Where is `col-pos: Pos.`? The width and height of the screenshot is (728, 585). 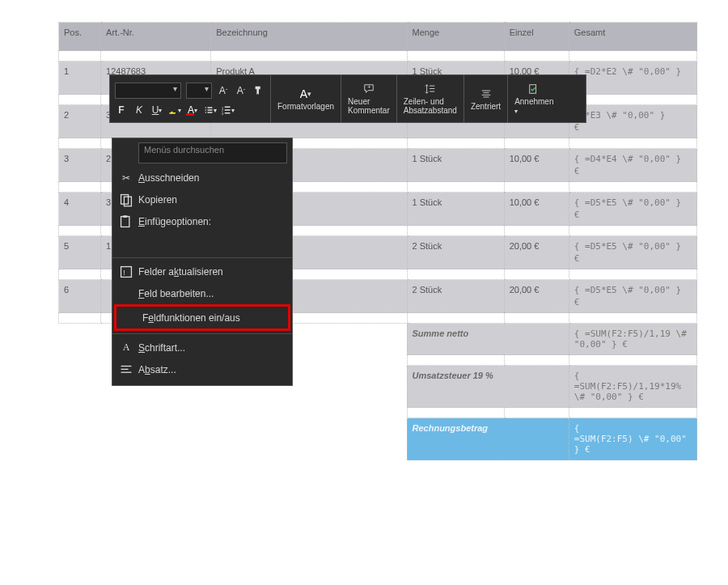 col-pos: Pos. is located at coordinates (80, 37).